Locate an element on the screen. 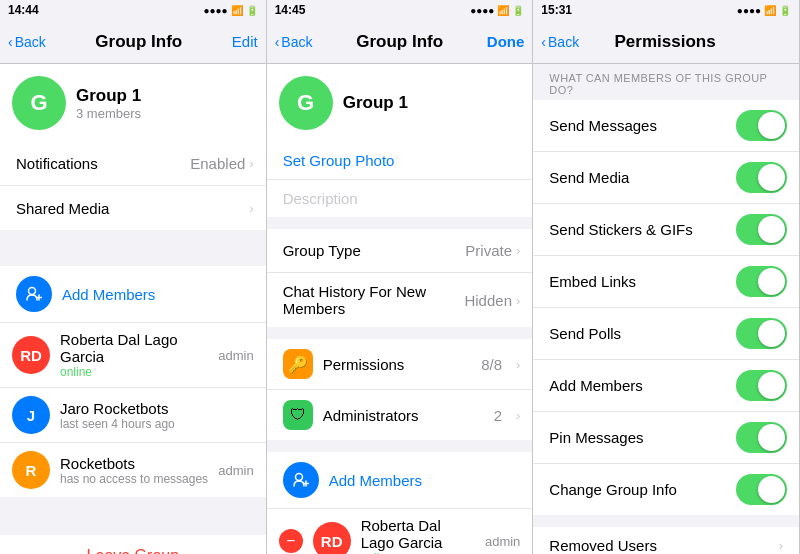  photo-description-section: Set Group Photo Description is located at coordinates (400, 180).